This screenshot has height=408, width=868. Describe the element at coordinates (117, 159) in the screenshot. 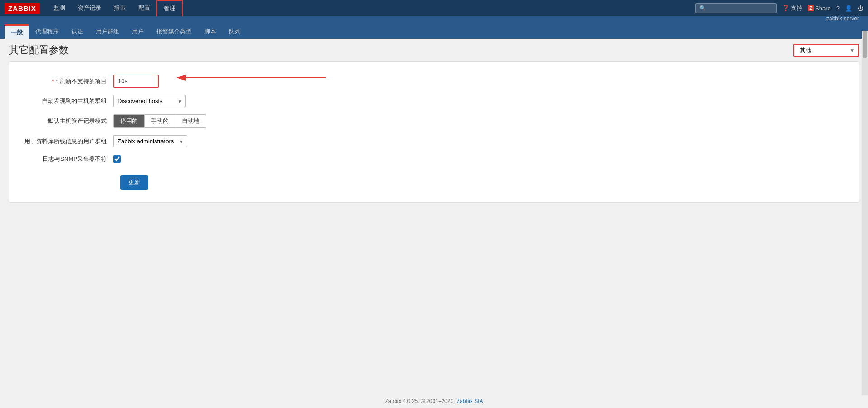

I see `snmp-mismatch-checkbox` at that location.